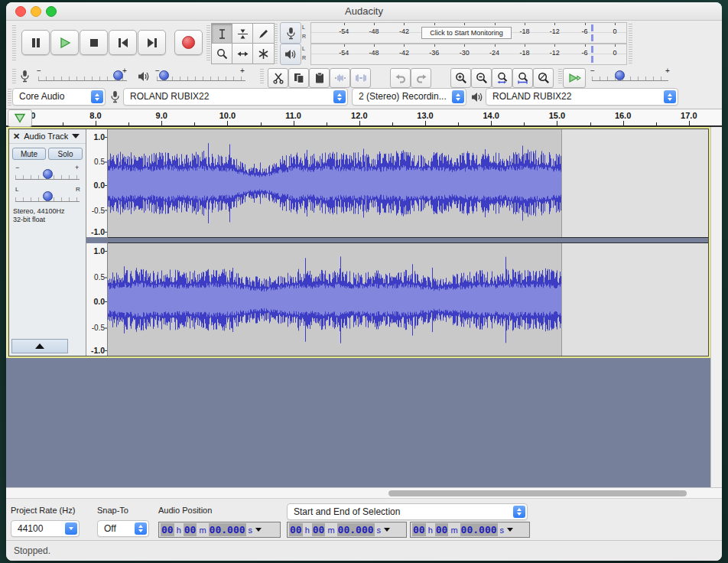  What do you see at coordinates (364, 493) in the screenshot?
I see `horizontal-scrollbar` at bounding box center [364, 493].